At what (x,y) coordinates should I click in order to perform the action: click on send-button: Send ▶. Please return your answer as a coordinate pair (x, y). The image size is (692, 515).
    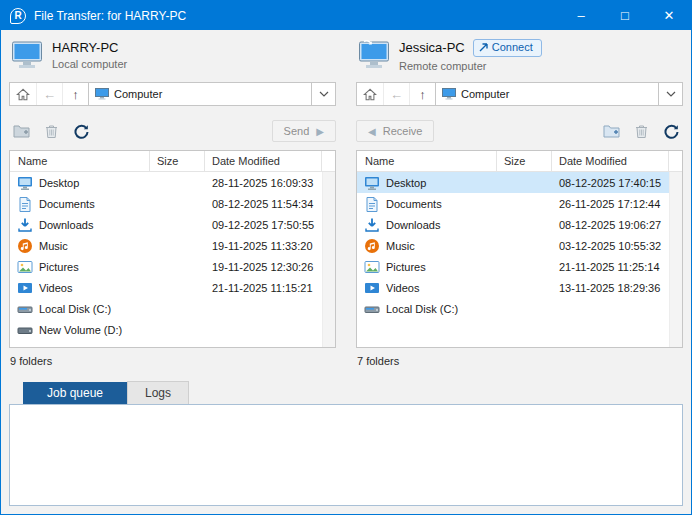
    Looking at the image, I should click on (304, 131).